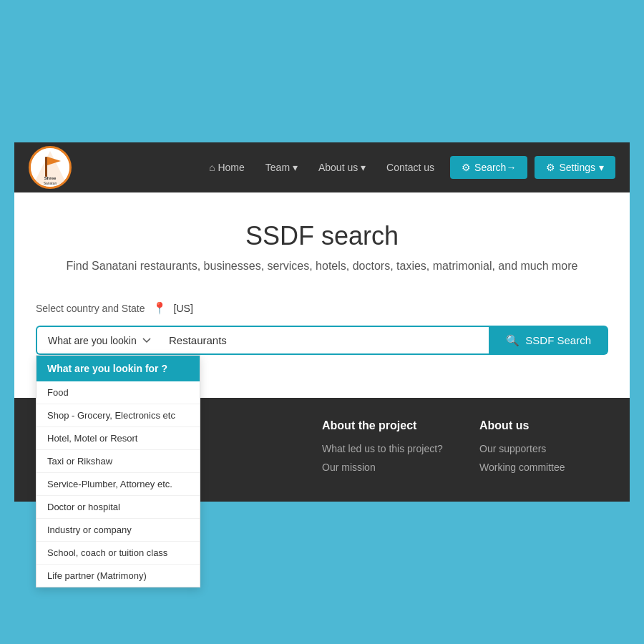 This screenshot has height=644, width=644. What do you see at coordinates (544, 426) in the screenshot?
I see `footer-about-title: About us` at bounding box center [544, 426].